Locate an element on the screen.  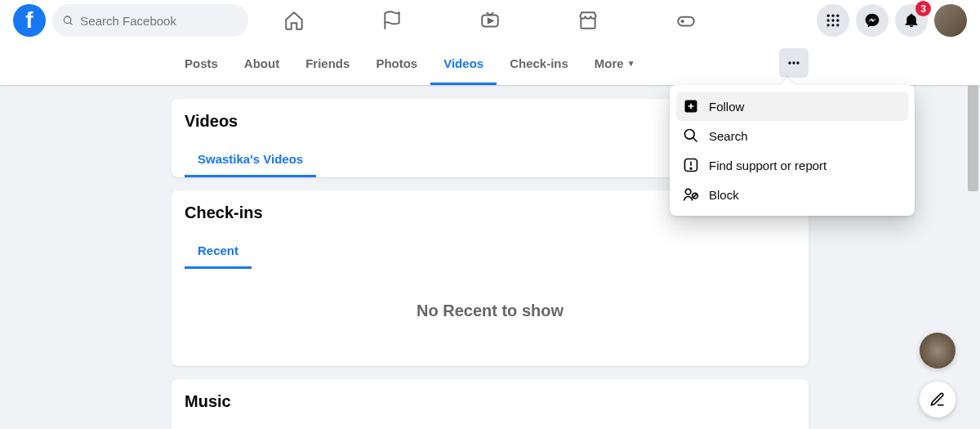
profile-actions-dropdown: Follow Search Find support or report Blo… is located at coordinates (792, 150).